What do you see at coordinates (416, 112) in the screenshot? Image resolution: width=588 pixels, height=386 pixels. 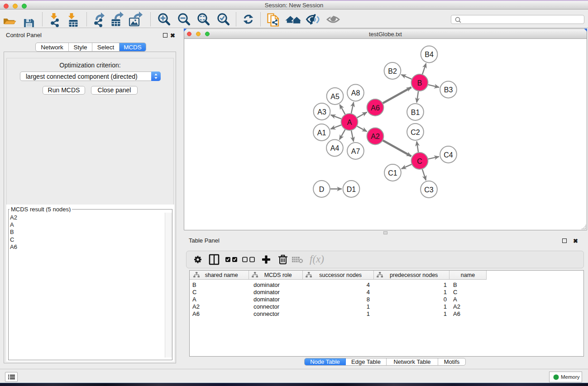 I see `svg-text: B1` at bounding box center [416, 112].